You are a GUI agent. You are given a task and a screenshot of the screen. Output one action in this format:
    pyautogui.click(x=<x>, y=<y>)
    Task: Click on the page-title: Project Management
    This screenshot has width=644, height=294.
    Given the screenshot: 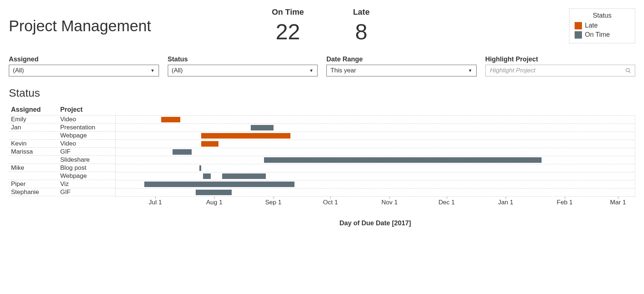 What is the action you would take?
    pyautogui.click(x=126, y=26)
    